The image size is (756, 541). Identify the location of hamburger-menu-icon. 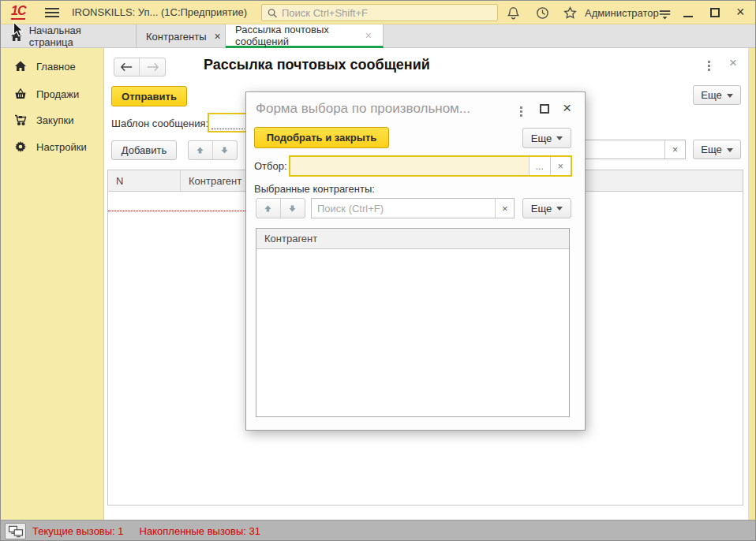
(52, 13).